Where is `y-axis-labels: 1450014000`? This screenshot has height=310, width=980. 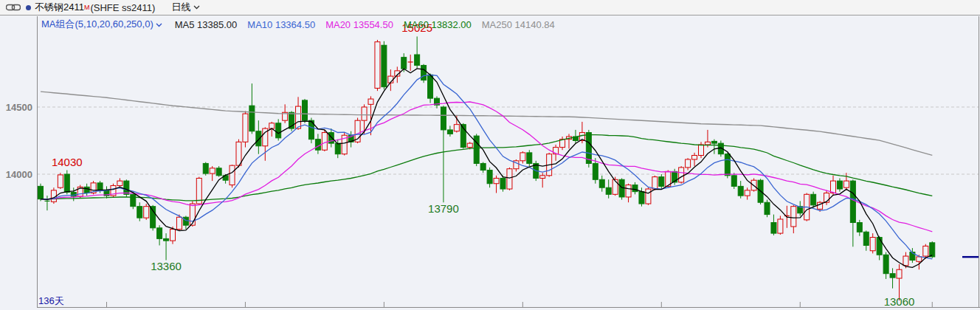 y-axis-labels: 1450014000 is located at coordinates (19, 141).